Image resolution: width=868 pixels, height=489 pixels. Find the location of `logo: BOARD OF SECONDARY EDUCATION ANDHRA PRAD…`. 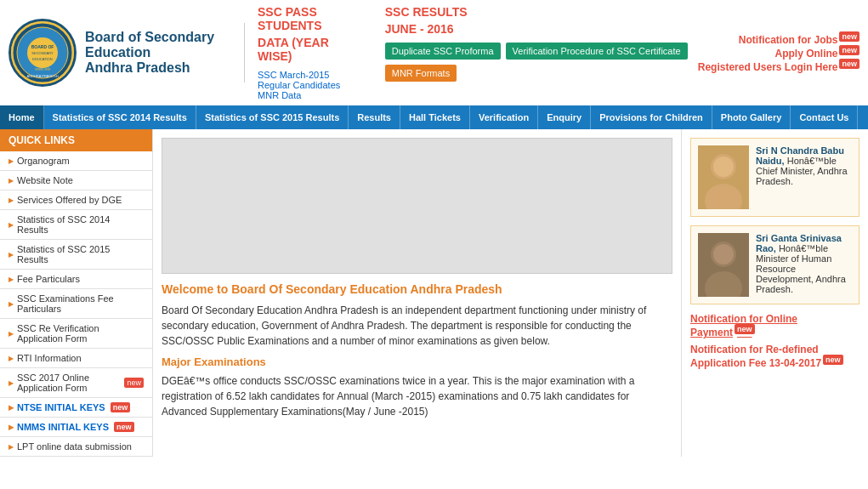

logo: BOARD OF SECONDARY EDUCATION ANDHRA PRAD… is located at coordinates (43, 53).